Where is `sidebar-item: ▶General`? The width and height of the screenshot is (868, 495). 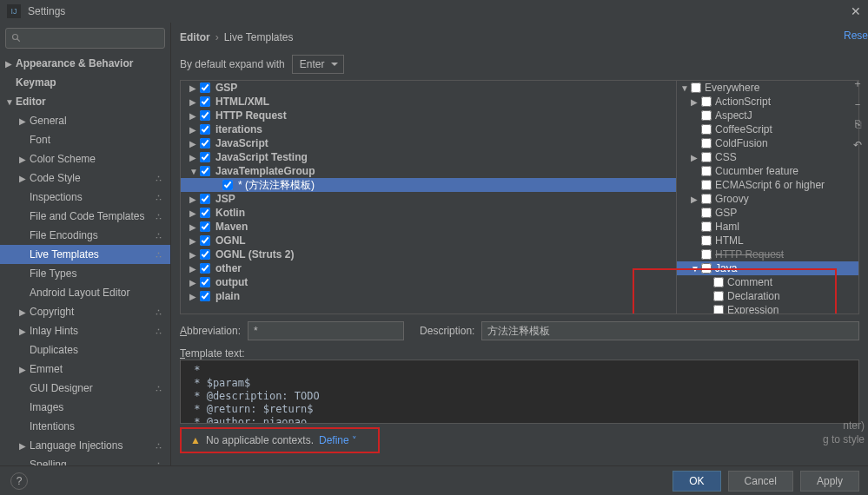
sidebar-item: ▶General is located at coordinates (85, 121).